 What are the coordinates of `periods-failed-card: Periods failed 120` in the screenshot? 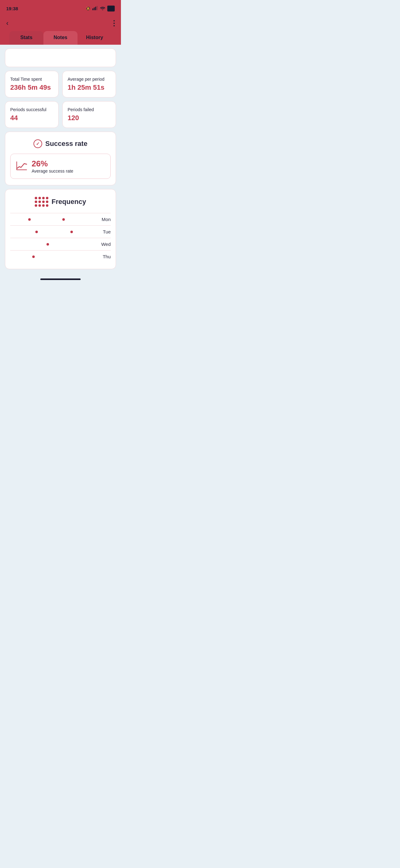 It's located at (89, 115).